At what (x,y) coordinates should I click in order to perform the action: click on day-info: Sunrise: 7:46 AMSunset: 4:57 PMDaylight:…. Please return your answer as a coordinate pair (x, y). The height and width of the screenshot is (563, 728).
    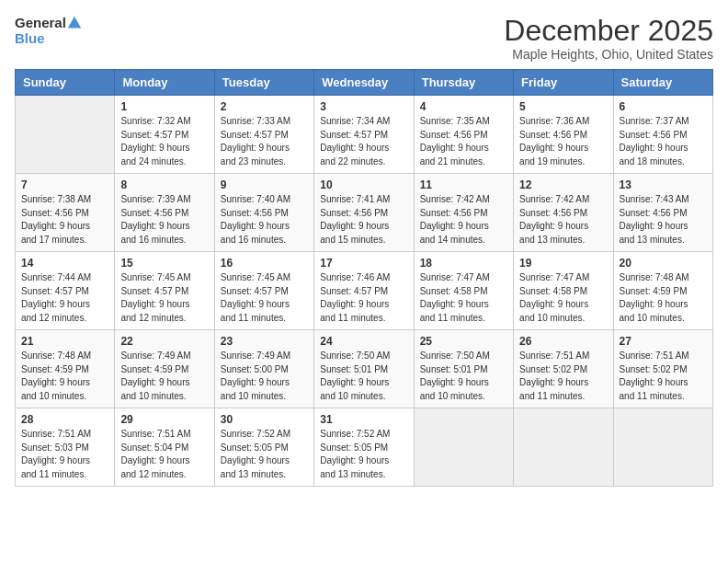
    Looking at the image, I should click on (364, 298).